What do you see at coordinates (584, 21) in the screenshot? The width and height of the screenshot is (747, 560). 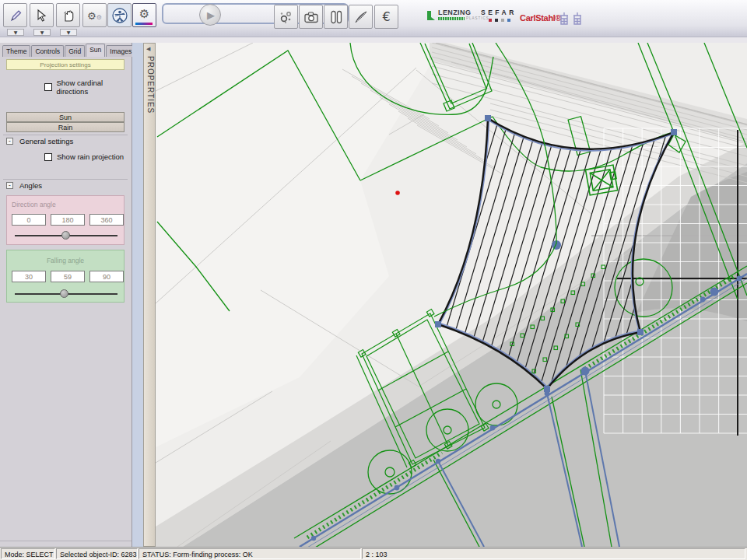 I see `partner-logos: LENZING PLASTICS SEFAR CarlStahl®` at bounding box center [584, 21].